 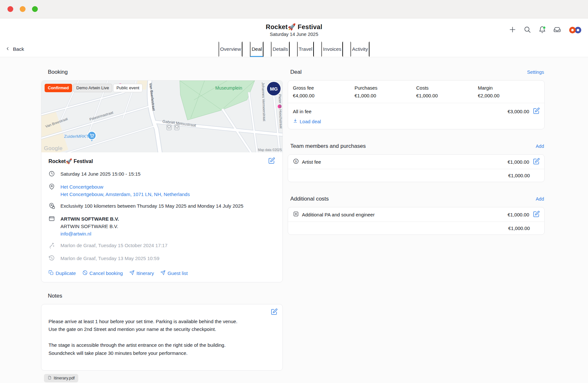 What do you see at coordinates (416, 110) in the screenshot?
I see `all-in-fee-row: All in fee €3,000.00` at bounding box center [416, 110].